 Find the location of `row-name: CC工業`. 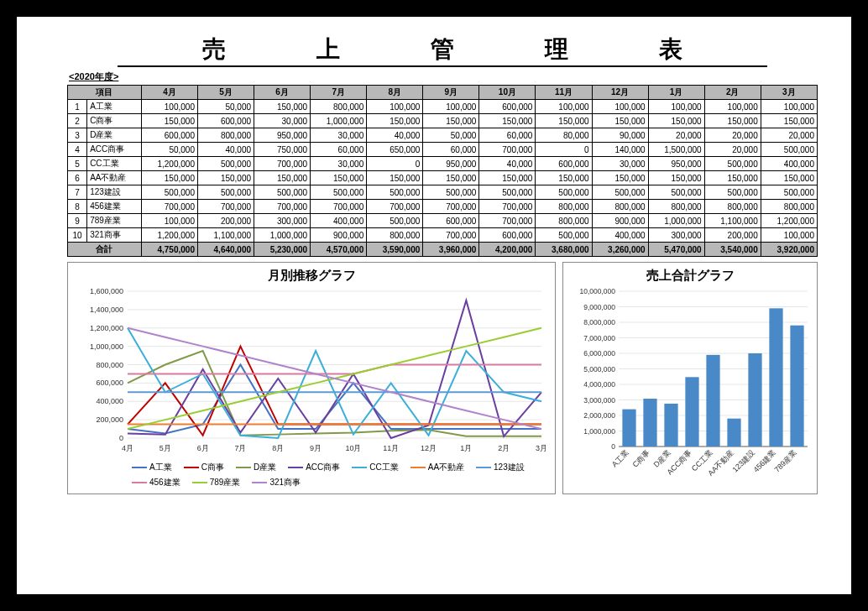

row-name: CC工業 is located at coordinates (114, 164).